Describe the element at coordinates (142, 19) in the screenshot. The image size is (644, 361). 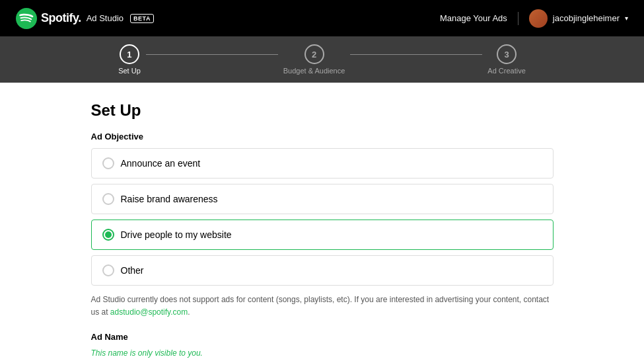
I see `beta-badge: BETA` at that location.